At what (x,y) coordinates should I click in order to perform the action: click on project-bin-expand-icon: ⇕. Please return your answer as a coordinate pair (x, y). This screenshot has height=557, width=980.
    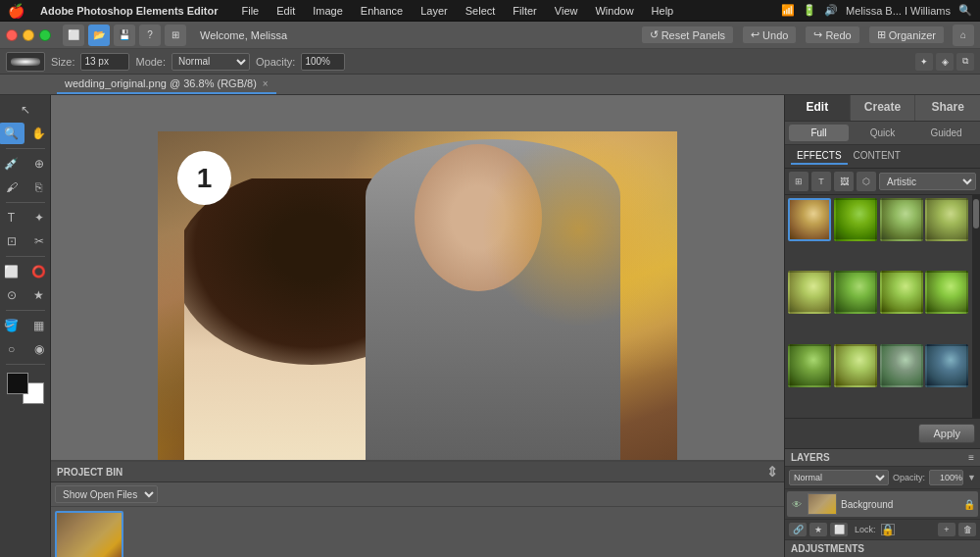
    Looking at the image, I should click on (772, 472).